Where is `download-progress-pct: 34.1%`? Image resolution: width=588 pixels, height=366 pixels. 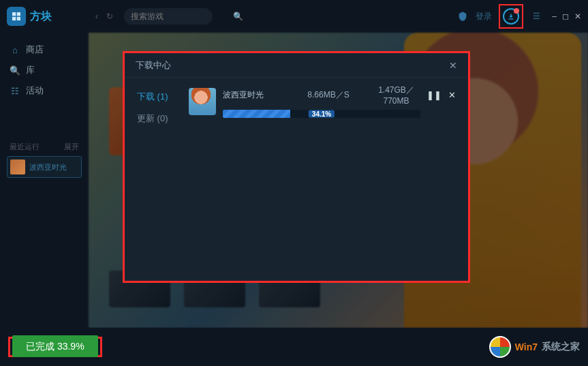
download-progress-pct: 34.1% is located at coordinates (322, 115).